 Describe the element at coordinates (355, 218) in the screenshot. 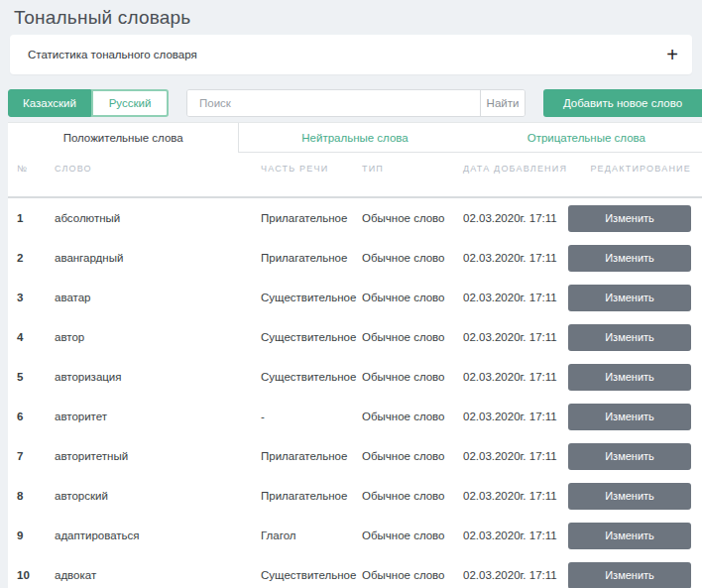

I see `table-row: 1 абсолютный Прилагательное Обычное слов…` at that location.